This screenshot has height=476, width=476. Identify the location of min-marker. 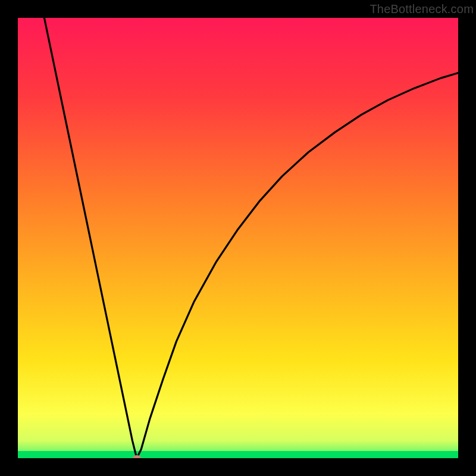
(137, 457).